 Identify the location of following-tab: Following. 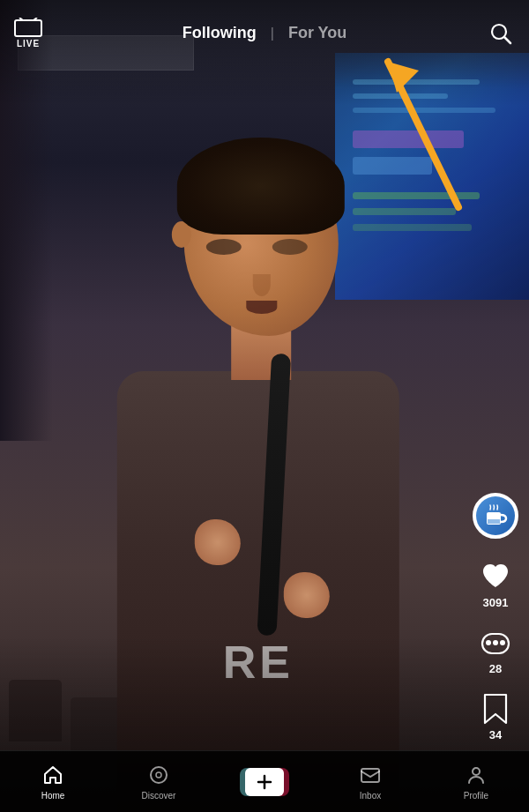
(220, 34).